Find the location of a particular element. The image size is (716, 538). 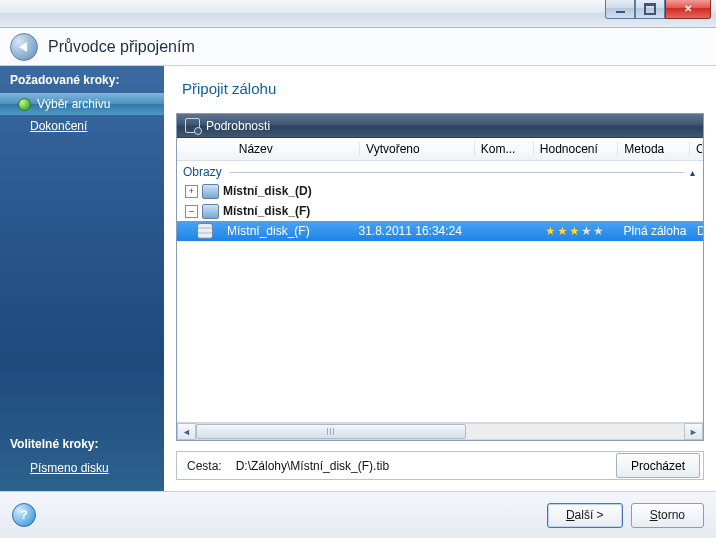

scroll-thumb is located at coordinates (331, 432).